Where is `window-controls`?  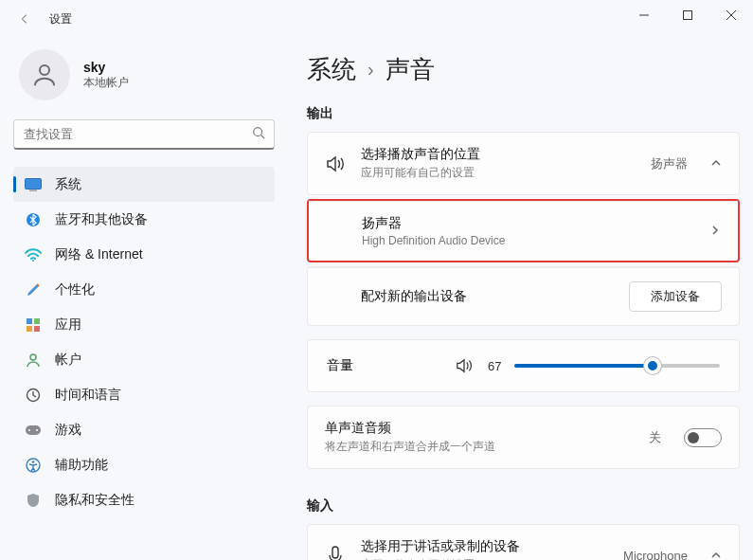 window-controls is located at coordinates (688, 15).